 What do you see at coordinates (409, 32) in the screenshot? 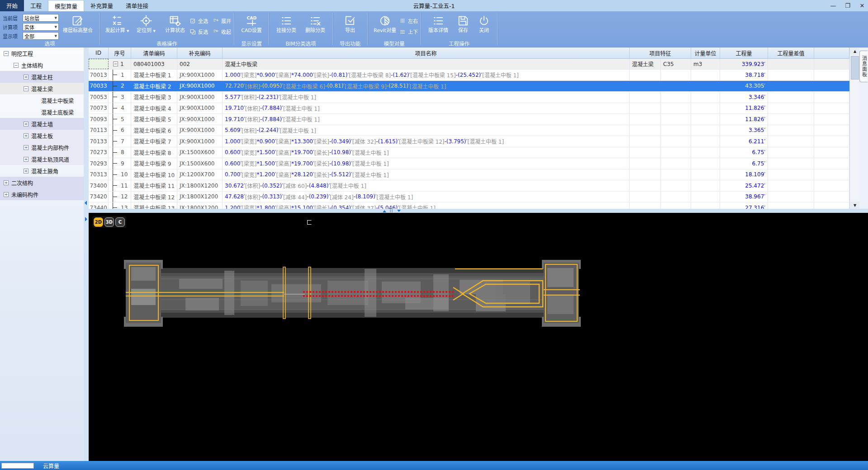
I see `compare-top-bottom-button: 上下` at bounding box center [409, 32].